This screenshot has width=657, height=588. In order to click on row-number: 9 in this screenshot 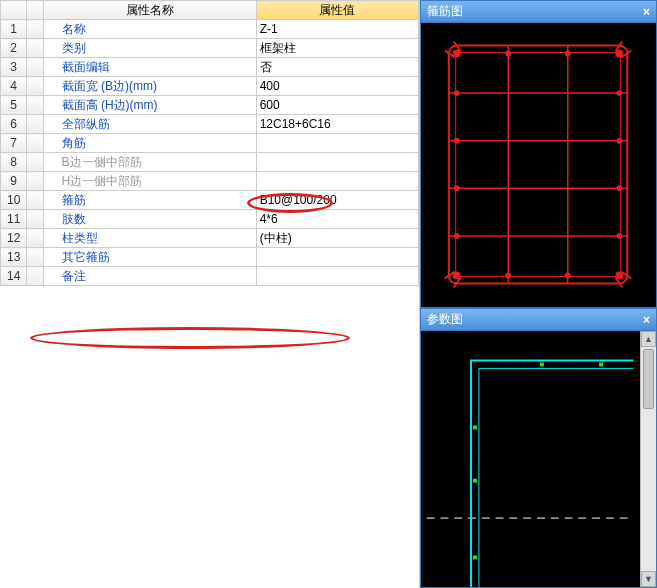, I will do `click(14, 182)`.